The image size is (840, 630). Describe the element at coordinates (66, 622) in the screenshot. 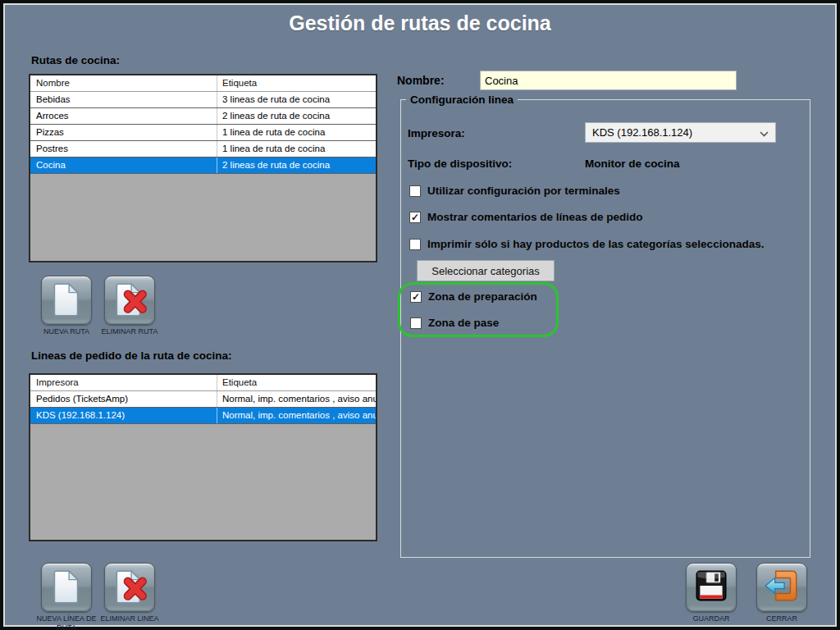

I see `new-line-button-label: NUEVA LÍNEA DE RUTA` at that location.